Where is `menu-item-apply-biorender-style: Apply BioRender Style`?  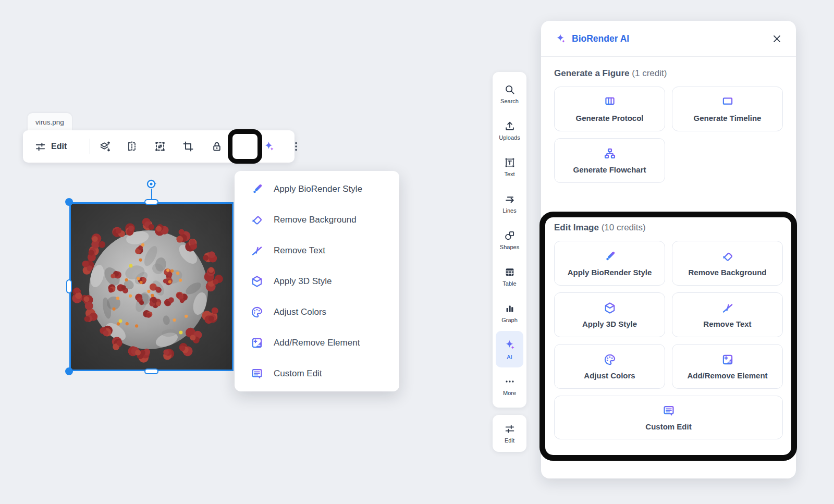
menu-item-apply-biorender-style: Apply BioRender Style is located at coordinates (317, 189).